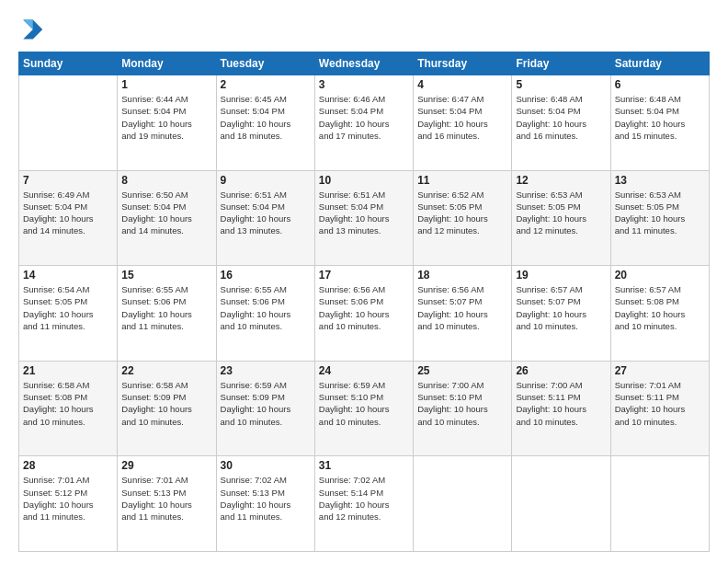 This screenshot has height=563, width=728. What do you see at coordinates (166, 465) in the screenshot?
I see `day-number: 29` at bounding box center [166, 465].